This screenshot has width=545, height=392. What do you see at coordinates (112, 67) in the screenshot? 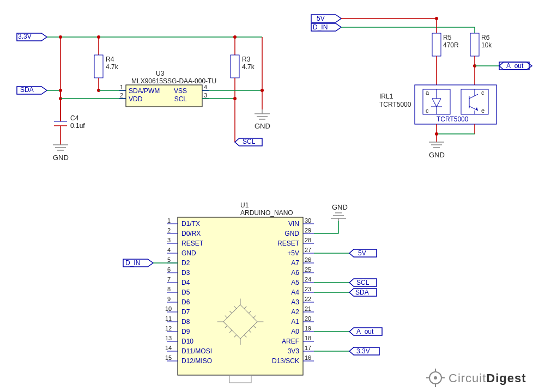
I see `r4-val: 4.7k` at bounding box center [112, 67].